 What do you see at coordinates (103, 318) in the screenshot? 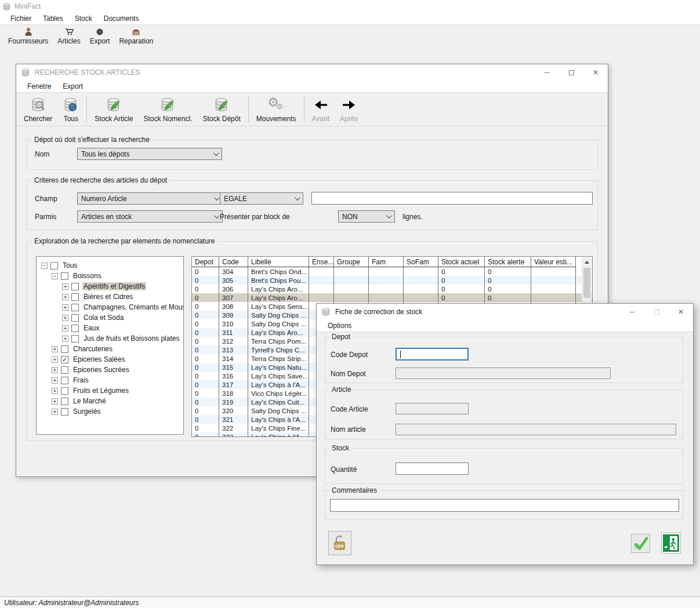
I see `tree-item-label: Cola et Soda` at bounding box center [103, 318].